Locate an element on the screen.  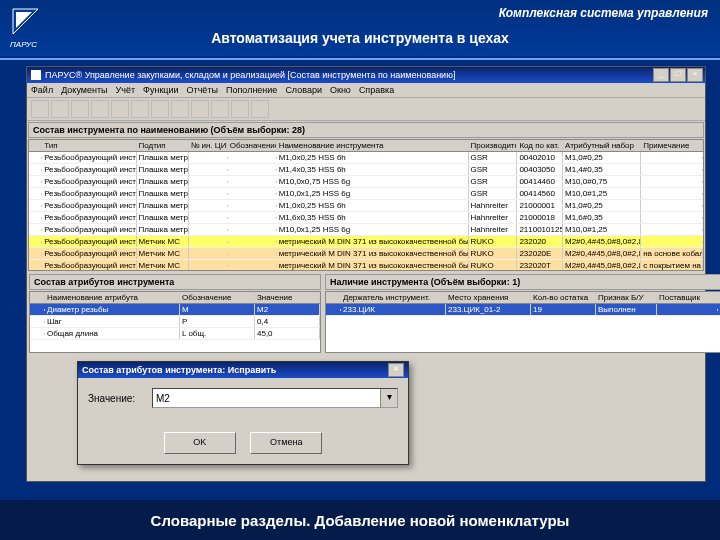
value-label: Значение: is located at coordinates (120, 398).